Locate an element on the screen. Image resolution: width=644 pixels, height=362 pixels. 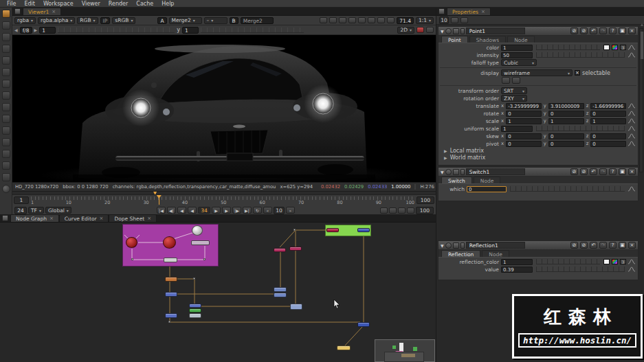
color-nodes-icon is located at coordinates (6, 60).